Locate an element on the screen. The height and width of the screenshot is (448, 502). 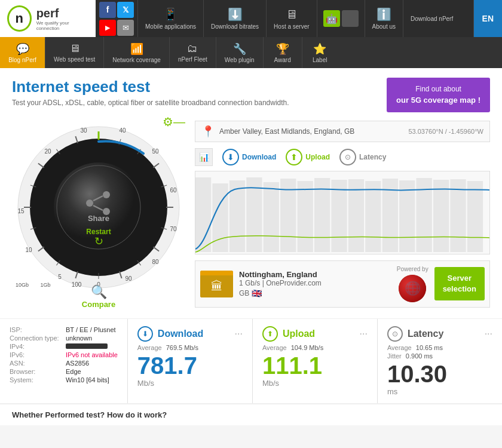
upload-result-icon: ⬆ is located at coordinates (270, 334).